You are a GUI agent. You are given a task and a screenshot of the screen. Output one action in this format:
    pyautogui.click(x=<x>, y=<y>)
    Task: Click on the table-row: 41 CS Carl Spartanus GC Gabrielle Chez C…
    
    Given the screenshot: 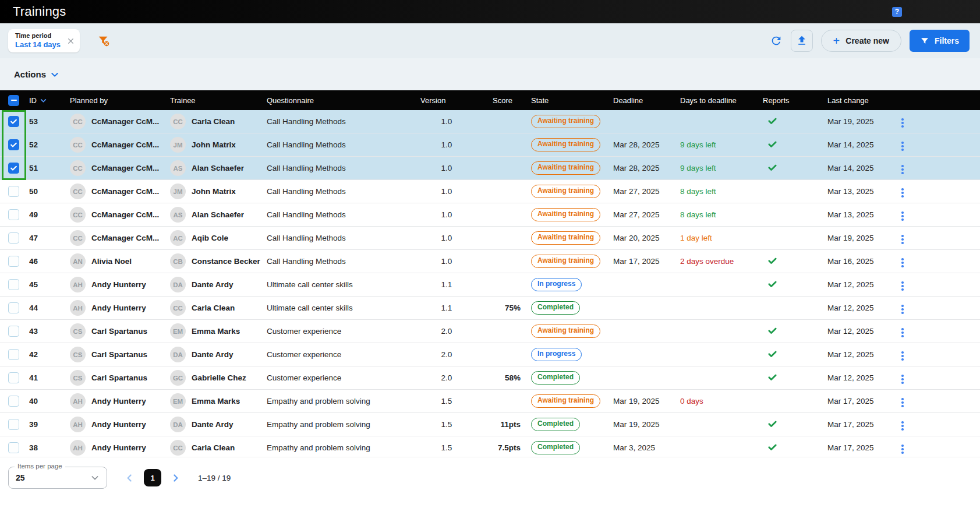 What is the action you would take?
    pyautogui.click(x=490, y=378)
    